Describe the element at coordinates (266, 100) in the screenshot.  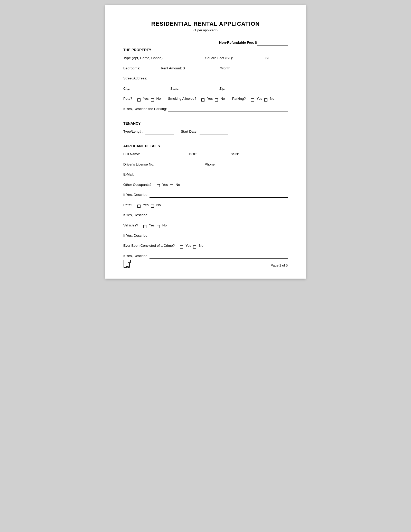
I see `parking-no-checkbox` at that location.